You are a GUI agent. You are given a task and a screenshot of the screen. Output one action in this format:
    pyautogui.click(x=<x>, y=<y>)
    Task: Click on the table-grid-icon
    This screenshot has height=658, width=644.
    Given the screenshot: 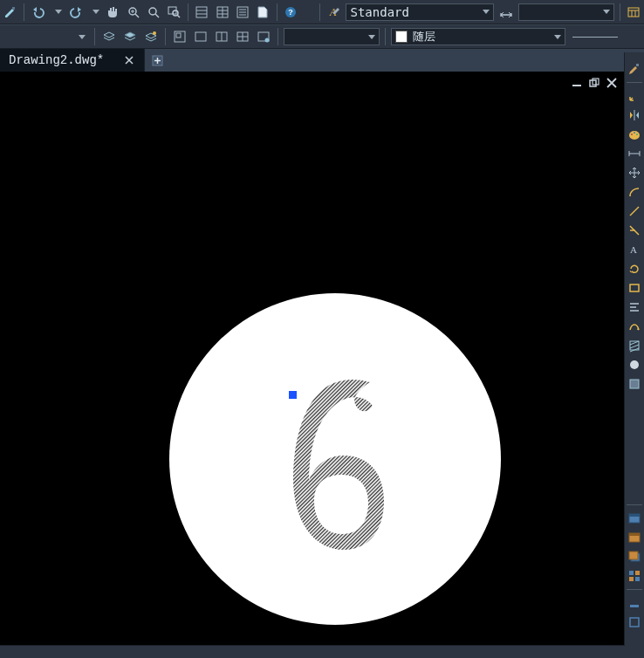 What is the action you would take?
    pyautogui.click(x=222, y=12)
    